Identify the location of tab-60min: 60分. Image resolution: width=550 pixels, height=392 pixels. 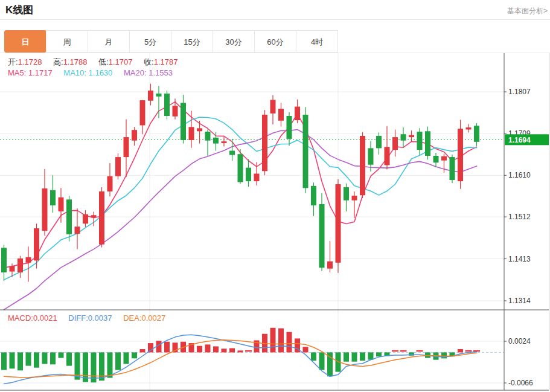
(275, 41).